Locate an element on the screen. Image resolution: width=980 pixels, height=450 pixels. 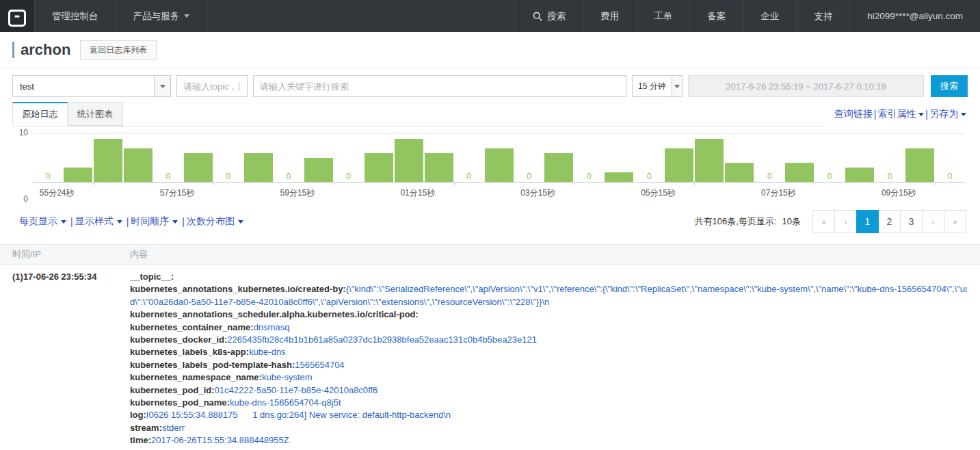
page-button-3: 3 is located at coordinates (911, 222).